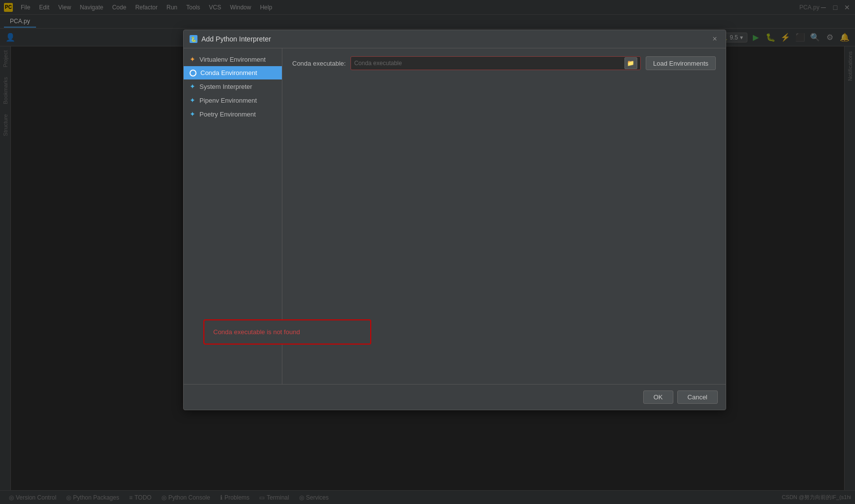 The width and height of the screenshot is (855, 504). I want to click on conda-executable-input-wrapper: 📁, so click(496, 63).